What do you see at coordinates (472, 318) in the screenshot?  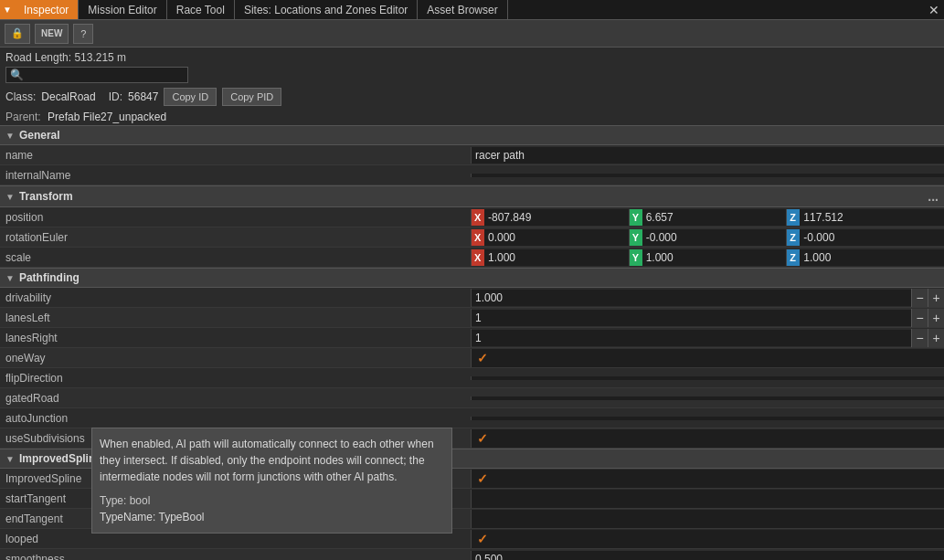 I see `prop-lanes-left: lanesLeft 1 − +` at bounding box center [472, 318].